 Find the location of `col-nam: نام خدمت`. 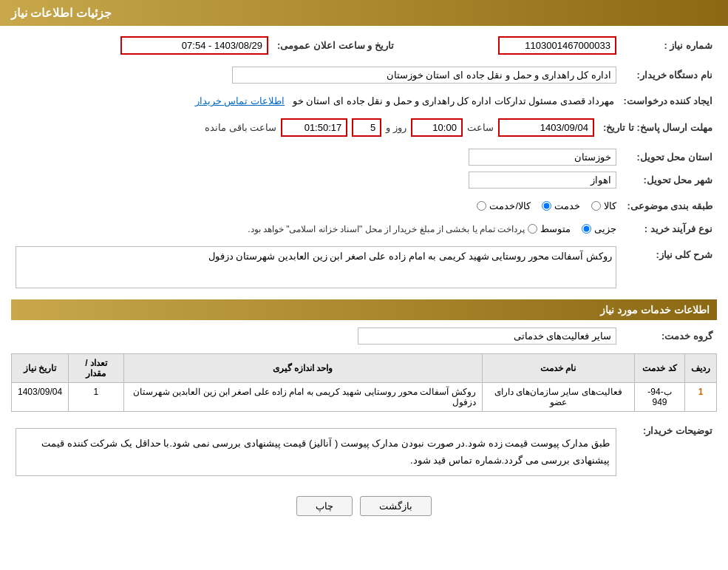

col-nam: نام خدمت is located at coordinates (558, 368).